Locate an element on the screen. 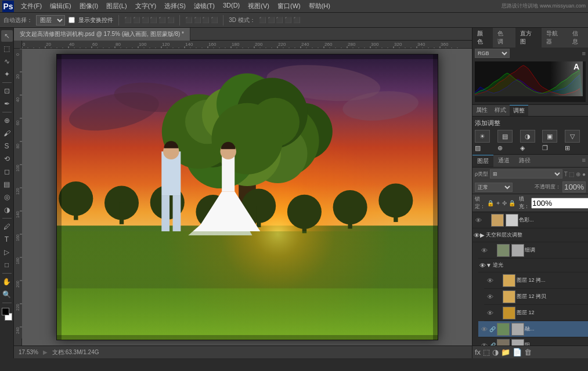  adj-photo-filter: ❐ is located at coordinates (553, 148).